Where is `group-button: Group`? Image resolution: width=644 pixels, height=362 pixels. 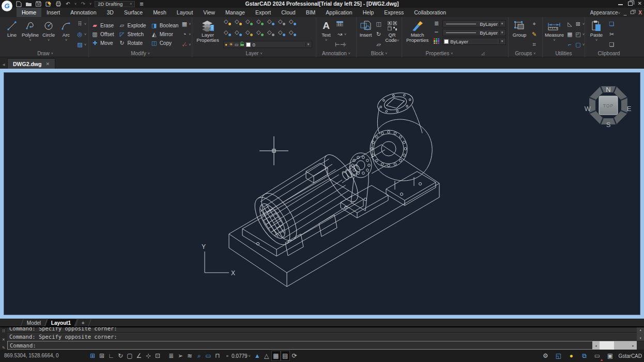
group-button: Group is located at coordinates (519, 34).